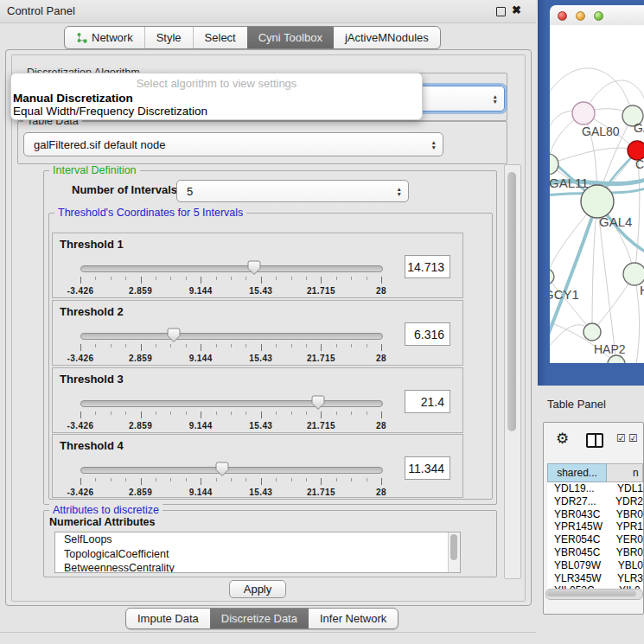  I want to click on dropdown-option-manual: Manual Discretization, so click(216, 99).